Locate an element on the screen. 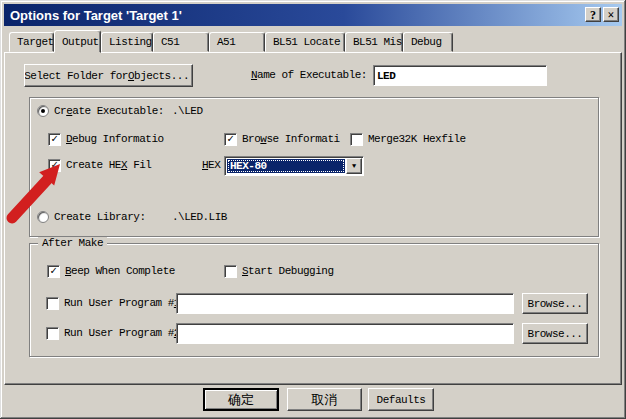 The height and width of the screenshot is (419, 626). defaults-button: Defaults is located at coordinates (401, 400).